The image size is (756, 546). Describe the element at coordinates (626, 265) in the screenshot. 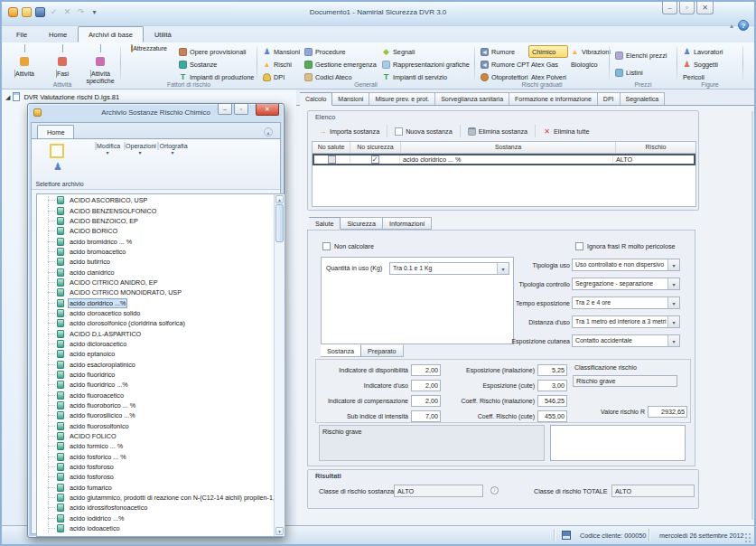

I see `combobox: Uso controllato e non dispersivo` at that location.